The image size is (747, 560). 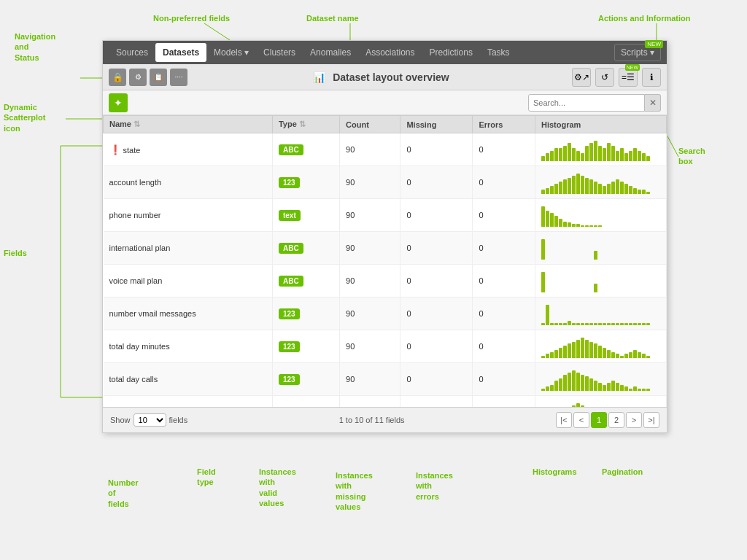 What do you see at coordinates (653, 103) in the screenshot?
I see `search-clear-btn: ✕` at bounding box center [653, 103].